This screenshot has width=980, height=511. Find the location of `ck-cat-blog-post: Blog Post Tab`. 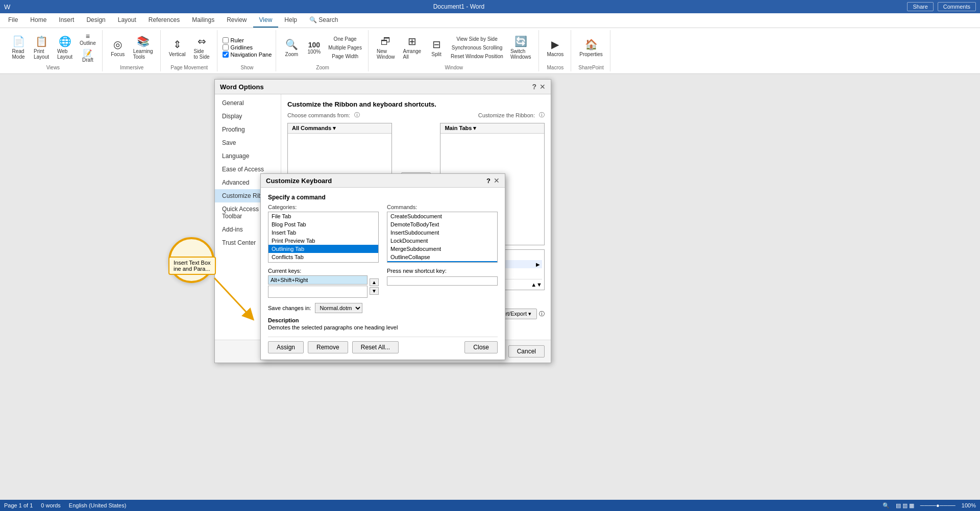

ck-cat-blog-post: Blog Post Tab is located at coordinates (324, 224).